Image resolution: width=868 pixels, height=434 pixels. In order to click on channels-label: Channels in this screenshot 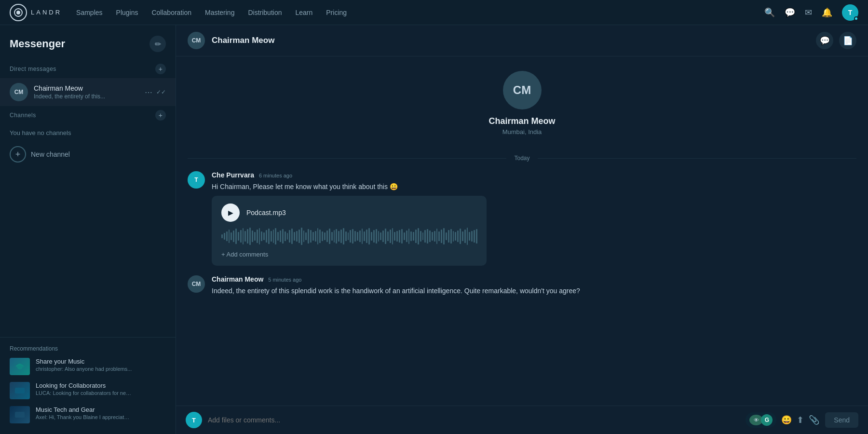, I will do `click(23, 115)`.